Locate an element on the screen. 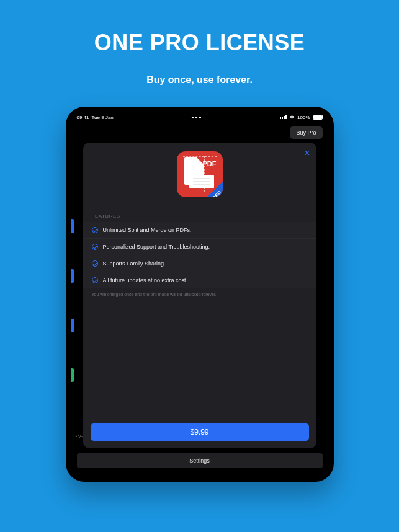 This screenshot has height=532, width=399. page-headline: ONE PRO LICENSE is located at coordinates (200, 43).